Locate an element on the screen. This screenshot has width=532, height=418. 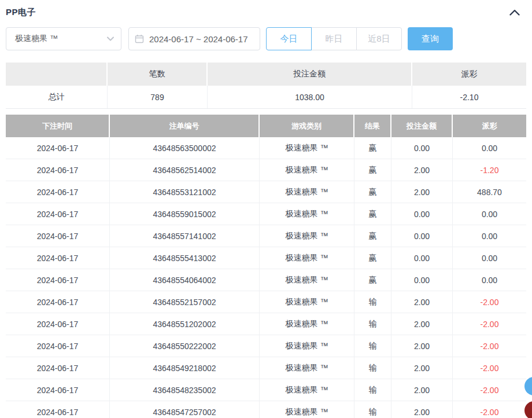
table-row: 2024-06-1743648550222002极速糖果 ™输2.00-2.00 is located at coordinates (266, 346).